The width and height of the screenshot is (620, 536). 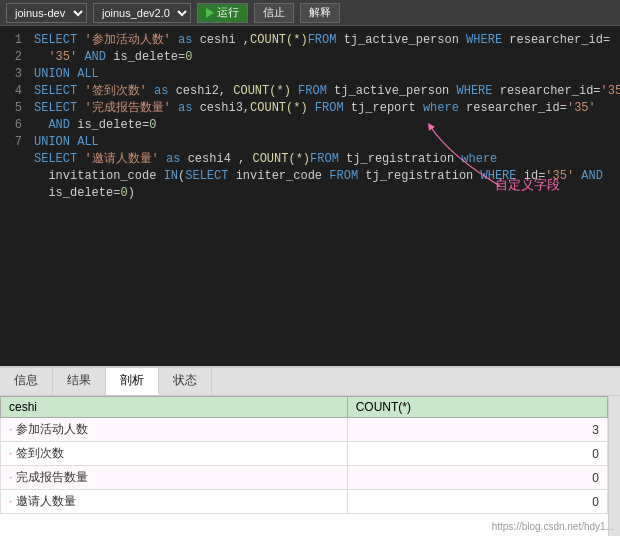 I want to click on col-header-count: COUNT(*), so click(x=477, y=408).